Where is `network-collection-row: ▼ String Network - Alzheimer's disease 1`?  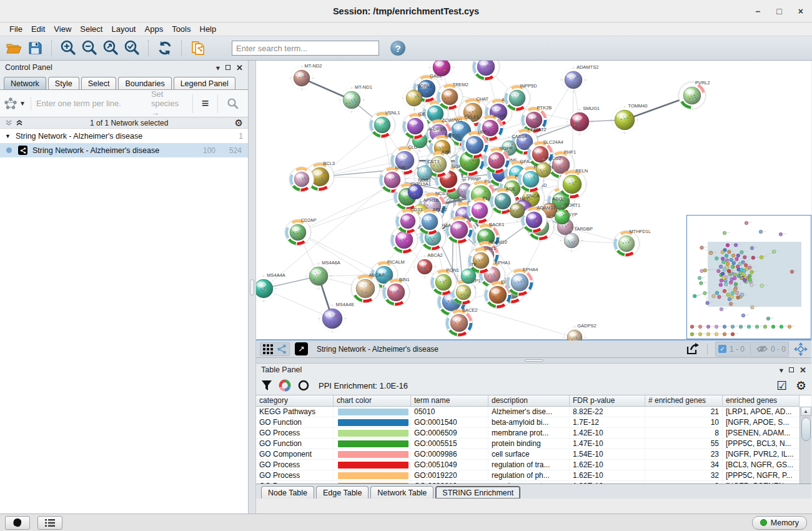
network-collection-row: ▼ String Network - Alzheimer's disease 1 is located at coordinates (124, 136).